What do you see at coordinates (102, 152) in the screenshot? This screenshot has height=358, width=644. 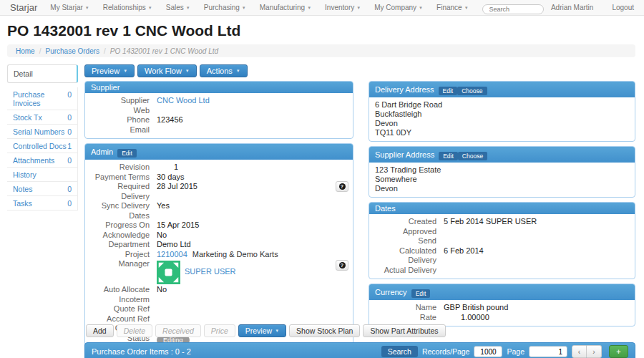 I see `panel-title: Admin` at bounding box center [102, 152].